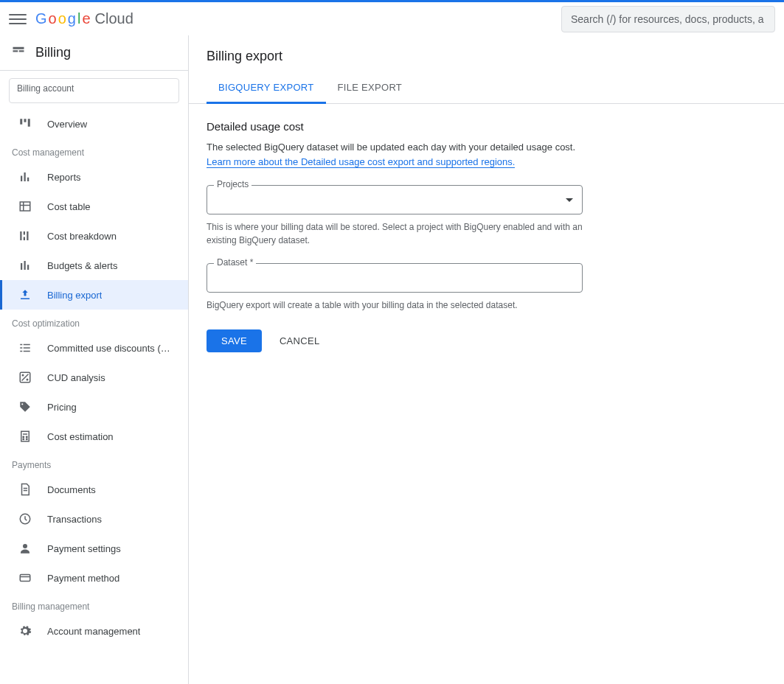 Image resolution: width=784 pixels, height=684 pixels. I want to click on google-cloud-logo: Google Cloud, so click(84, 19).